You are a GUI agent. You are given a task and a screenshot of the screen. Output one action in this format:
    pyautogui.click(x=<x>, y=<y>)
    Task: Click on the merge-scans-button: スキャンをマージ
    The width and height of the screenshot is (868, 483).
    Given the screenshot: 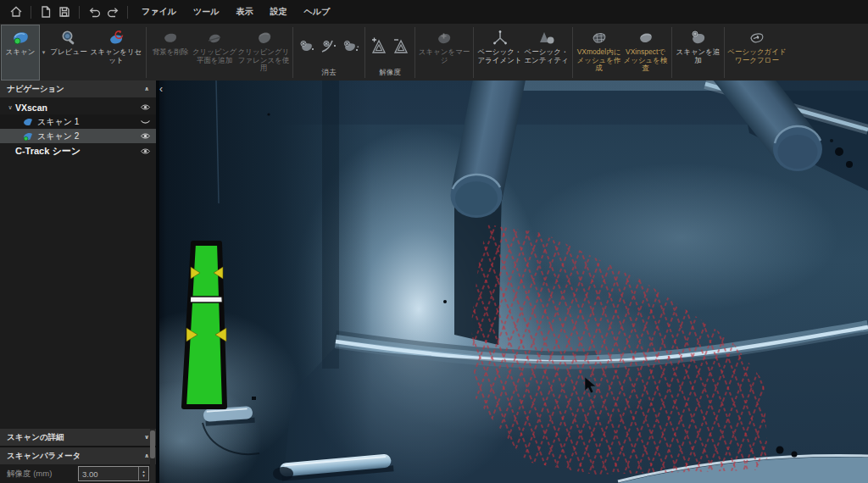 What is the action you would take?
    pyautogui.click(x=444, y=53)
    